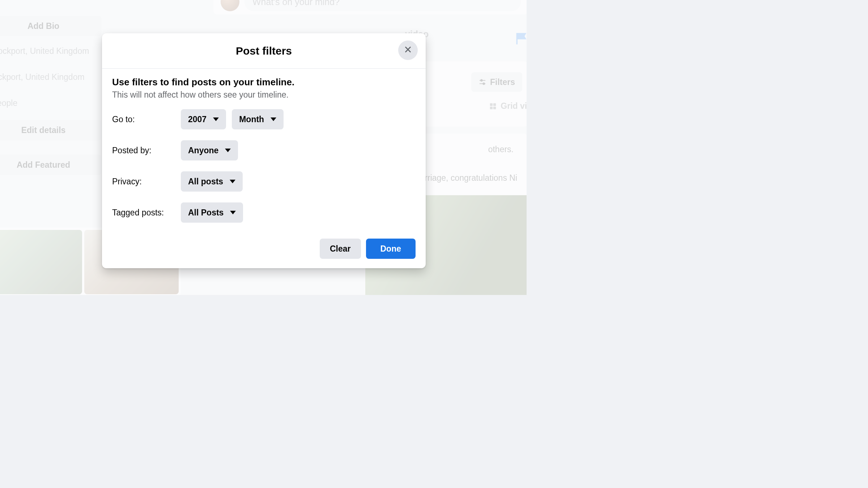 This screenshot has height=488, width=868. Describe the element at coordinates (258, 119) in the screenshot. I see `dropdown-month: Month` at that location.